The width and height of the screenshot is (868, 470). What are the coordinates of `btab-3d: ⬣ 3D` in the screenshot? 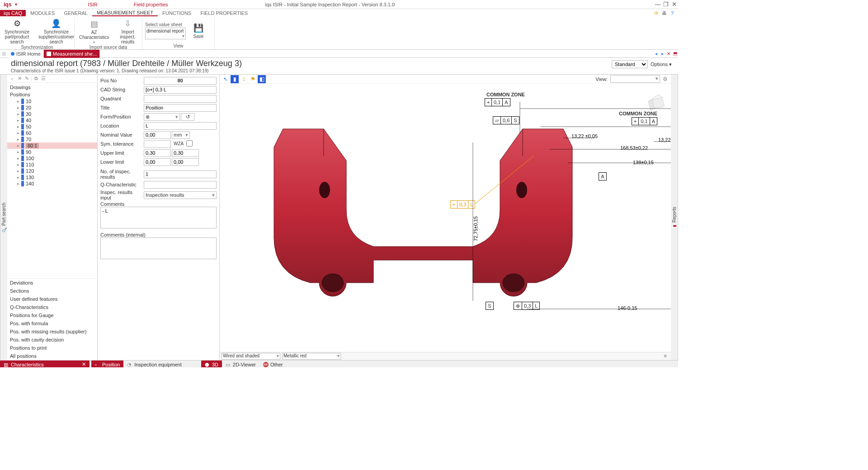 It's located at (212, 364).